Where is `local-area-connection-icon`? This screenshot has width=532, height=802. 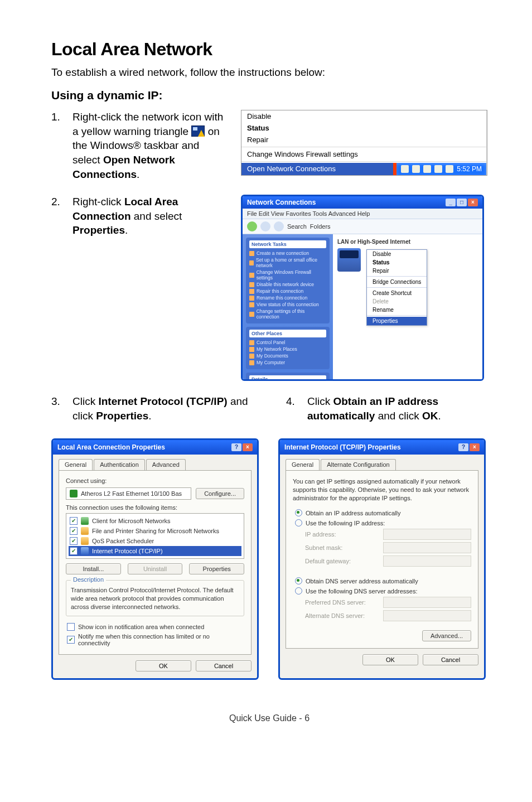 local-area-connection-icon is located at coordinates (349, 260).